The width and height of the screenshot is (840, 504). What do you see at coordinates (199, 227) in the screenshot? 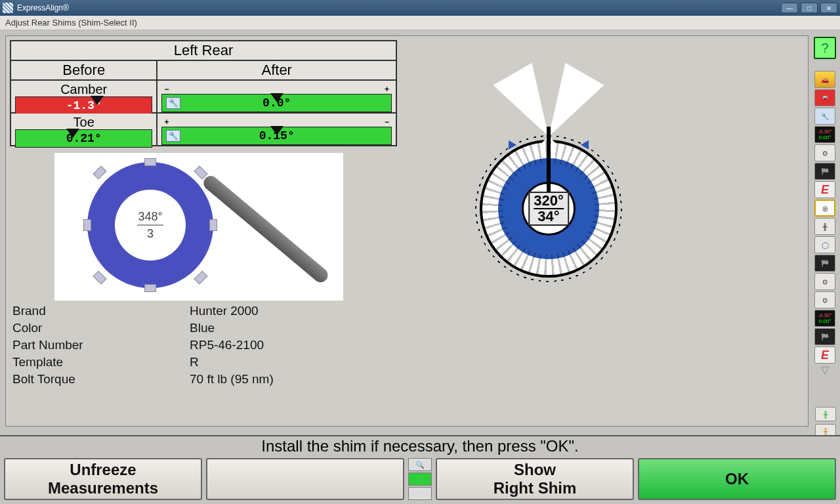
I see `shim-product-image: 348° 3` at bounding box center [199, 227].